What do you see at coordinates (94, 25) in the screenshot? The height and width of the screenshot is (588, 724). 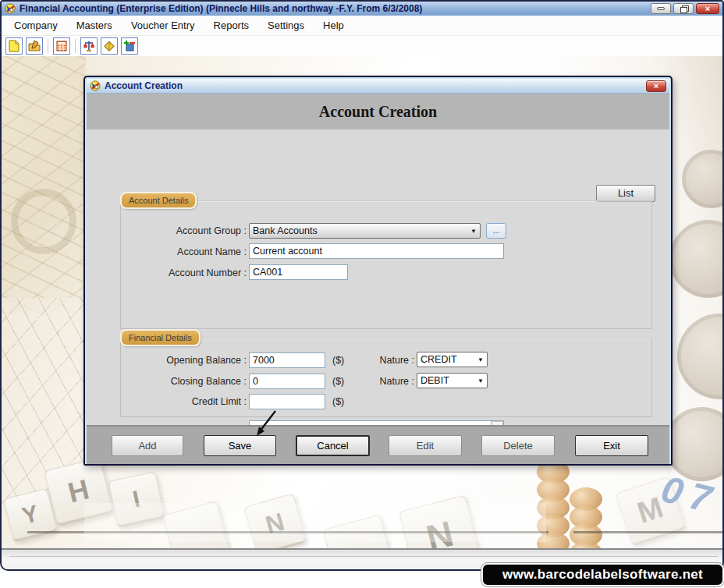 I see `menu-masters: Masters` at bounding box center [94, 25].